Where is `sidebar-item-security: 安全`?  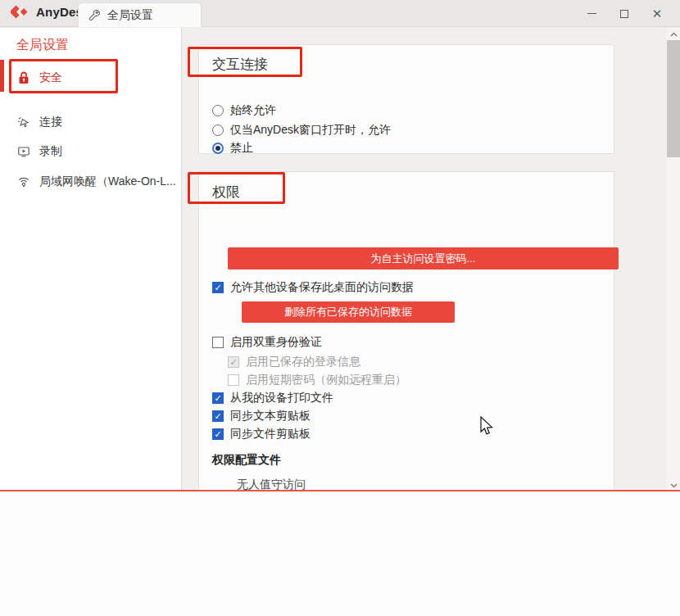
sidebar-item-security: 安全 is located at coordinates (91, 78).